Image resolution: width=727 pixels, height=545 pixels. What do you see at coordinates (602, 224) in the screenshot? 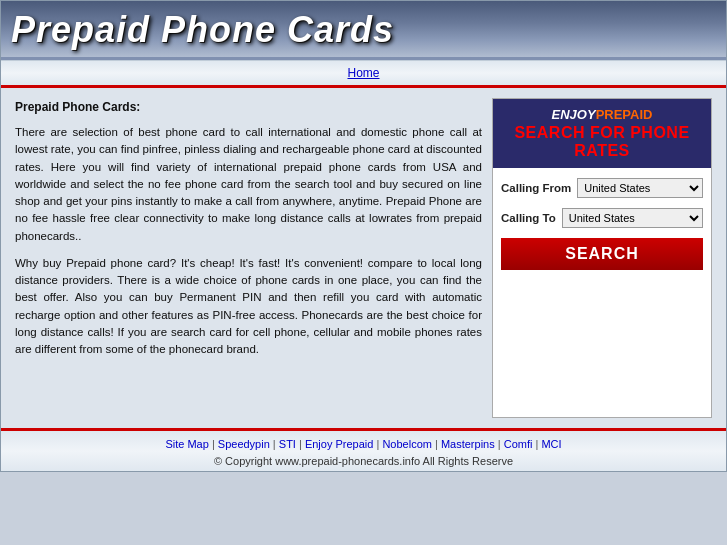
I see `widget-body: Calling From United States Canada United…` at bounding box center [602, 224].